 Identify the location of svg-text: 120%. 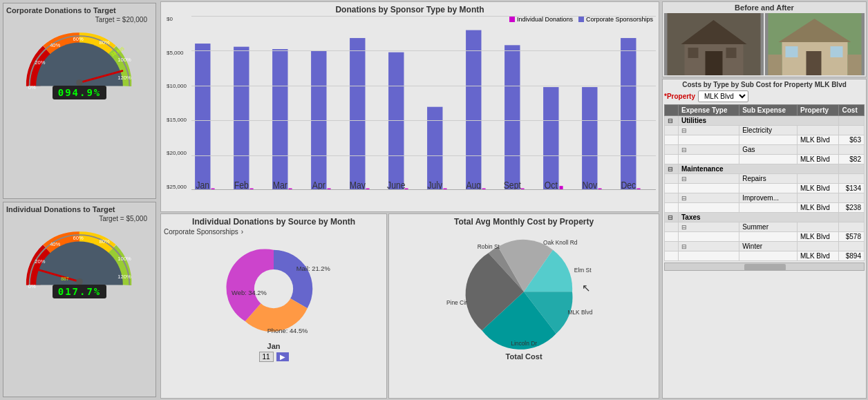
(124, 77).